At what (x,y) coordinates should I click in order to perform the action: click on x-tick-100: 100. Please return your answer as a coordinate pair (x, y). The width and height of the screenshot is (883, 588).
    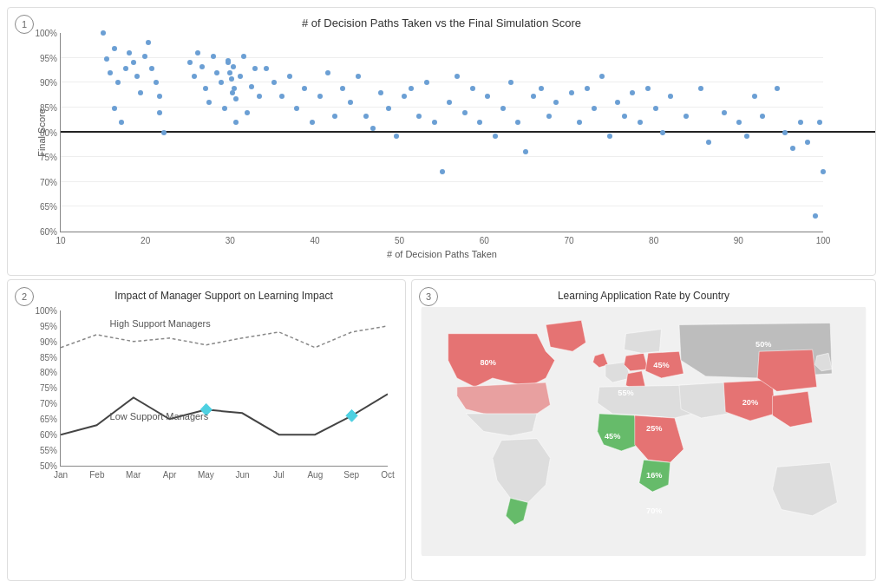
    Looking at the image, I should click on (824, 241).